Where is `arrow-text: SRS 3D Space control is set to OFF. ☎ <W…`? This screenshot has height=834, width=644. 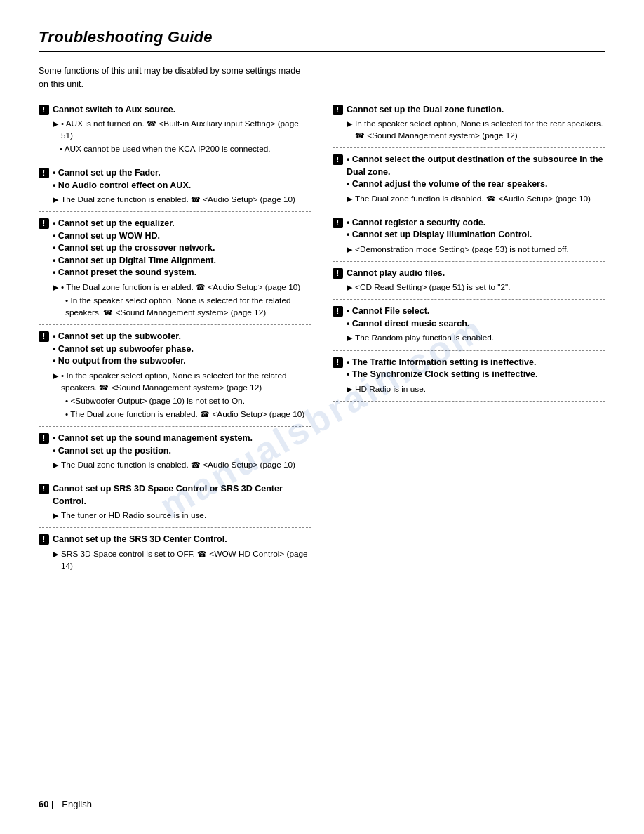
arrow-text: SRS 3D Space control is set to OFF. ☎ <W… is located at coordinates (187, 560).